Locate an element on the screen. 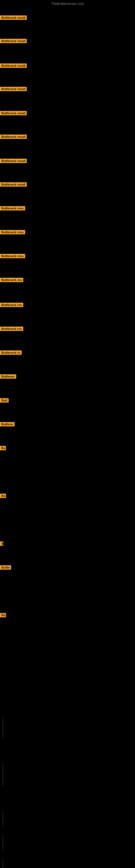  bottleneck-result-badge-9: Bottleneck resu is located at coordinates (13, 232).